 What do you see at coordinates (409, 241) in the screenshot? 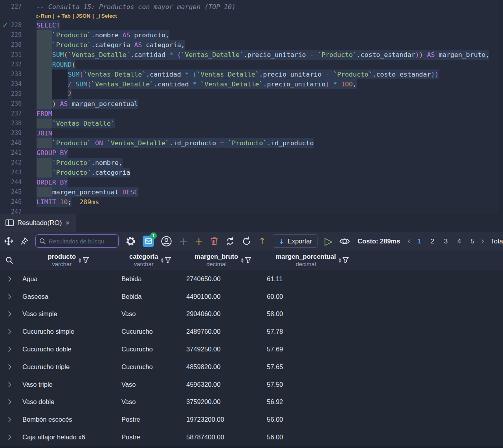
I see `prev-page-icon: ‹` at bounding box center [409, 241].